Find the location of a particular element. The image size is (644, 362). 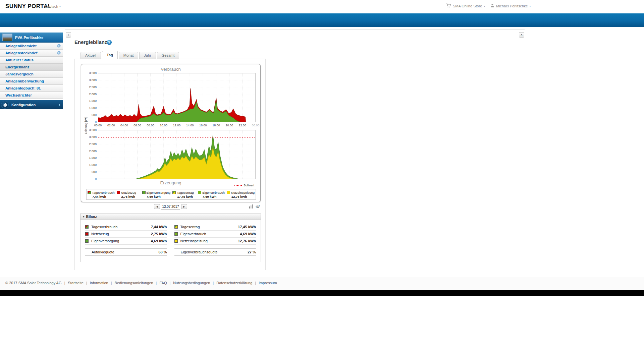

bilanz-value: 63 % is located at coordinates (162, 252).